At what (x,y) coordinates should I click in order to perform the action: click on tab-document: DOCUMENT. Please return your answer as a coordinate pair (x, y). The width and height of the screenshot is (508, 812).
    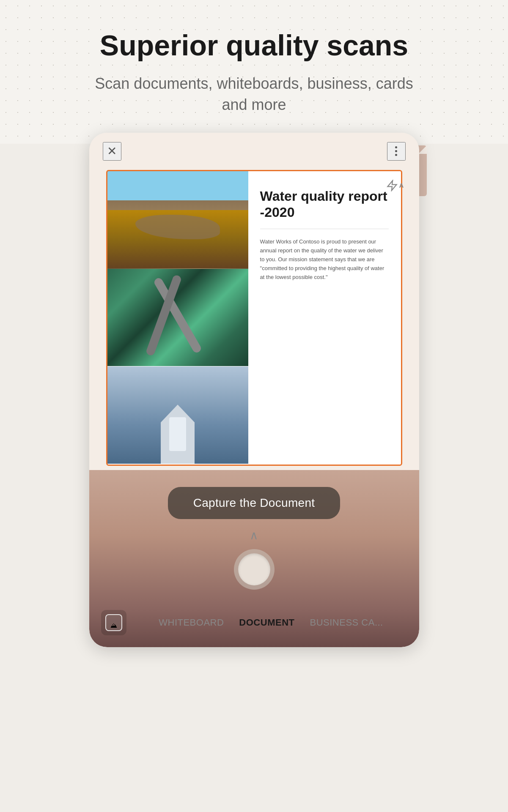
    Looking at the image, I should click on (266, 623).